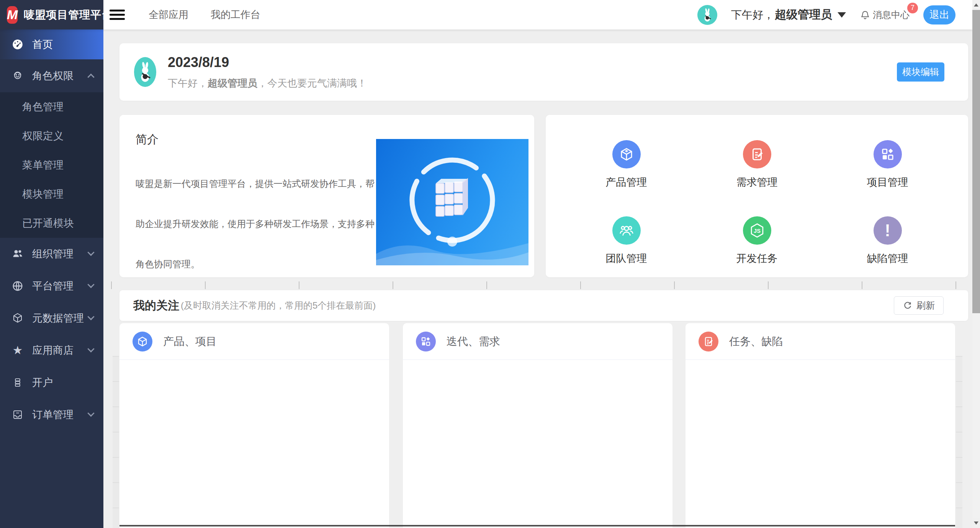  What do you see at coordinates (52, 223) in the screenshot?
I see `sidebar-subitem-opened-modules: 已开通模块` at bounding box center [52, 223].